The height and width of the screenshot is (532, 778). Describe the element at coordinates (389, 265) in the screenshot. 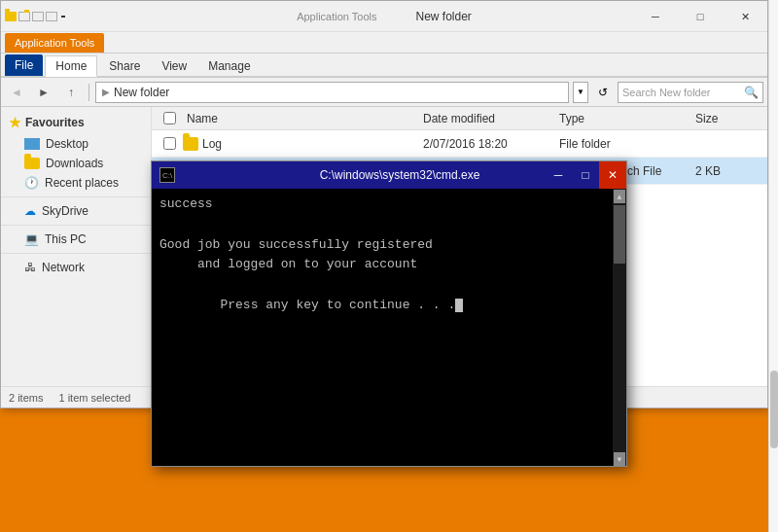

I see `cmd-line-2: and logged on to your account` at that location.